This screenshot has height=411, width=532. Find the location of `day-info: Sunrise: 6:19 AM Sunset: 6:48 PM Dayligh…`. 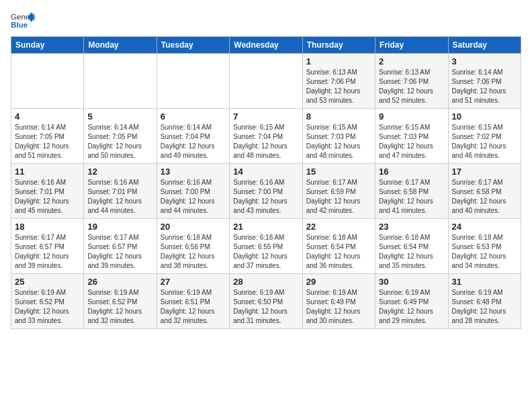

day-info: Sunrise: 6:19 AM Sunset: 6:48 PM Dayligh… is located at coordinates (485, 307).